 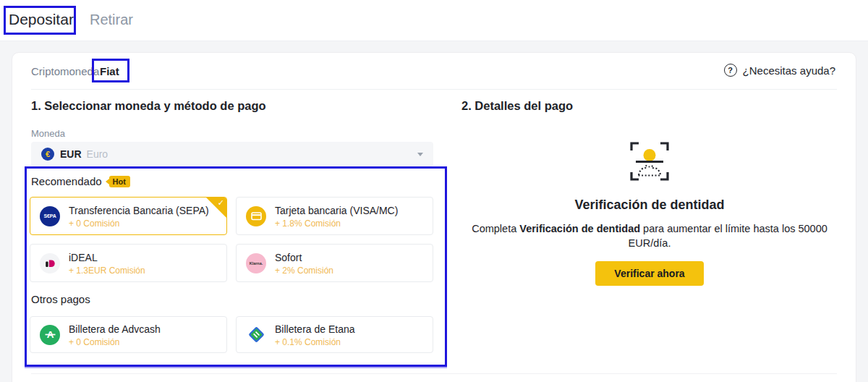 I want to click on method-ideal: iDEAL + 1.3EUR Comisión, so click(x=129, y=263).